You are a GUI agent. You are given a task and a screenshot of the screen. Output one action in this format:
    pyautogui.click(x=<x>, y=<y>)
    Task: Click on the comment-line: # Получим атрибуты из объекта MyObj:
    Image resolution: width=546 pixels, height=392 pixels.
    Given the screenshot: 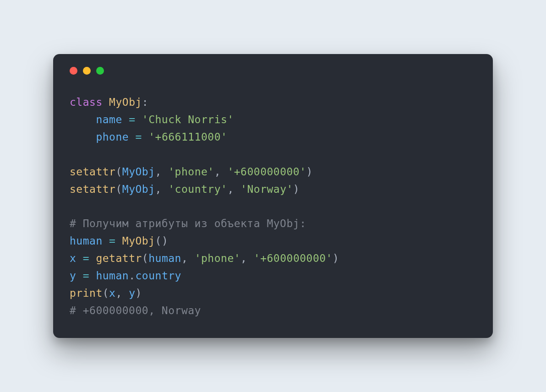 What is the action you would take?
    pyautogui.click(x=188, y=223)
    